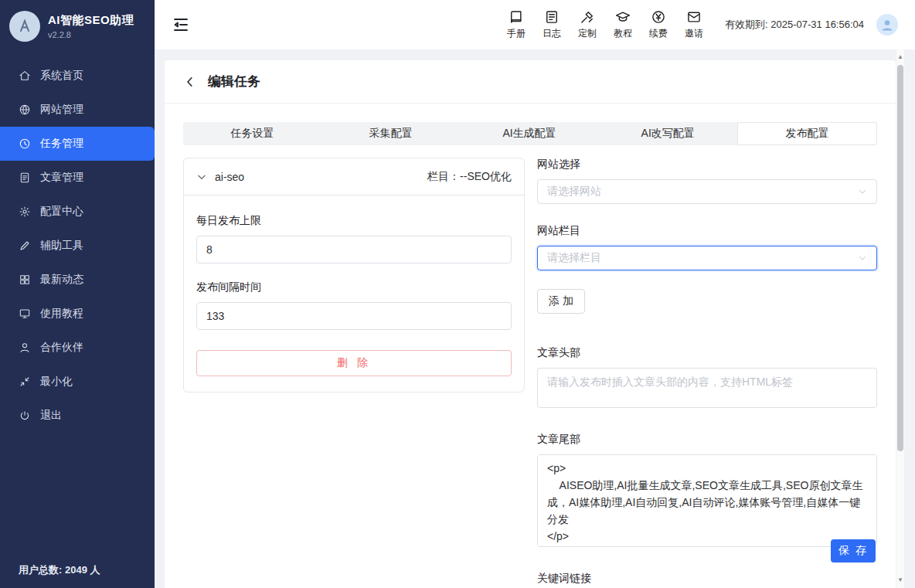  What do you see at coordinates (887, 25) in the screenshot?
I see `user-avatar` at bounding box center [887, 25].